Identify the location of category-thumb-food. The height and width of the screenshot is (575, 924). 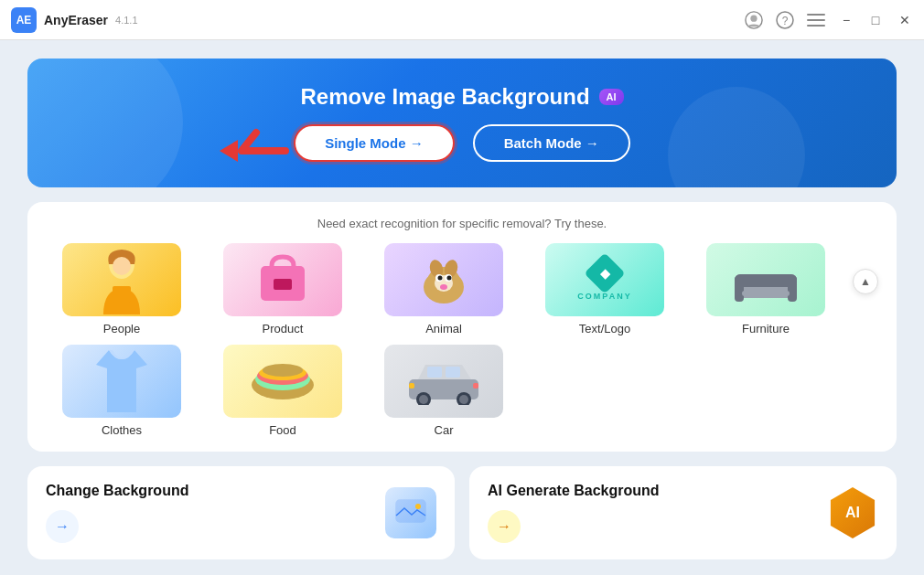
(283, 381).